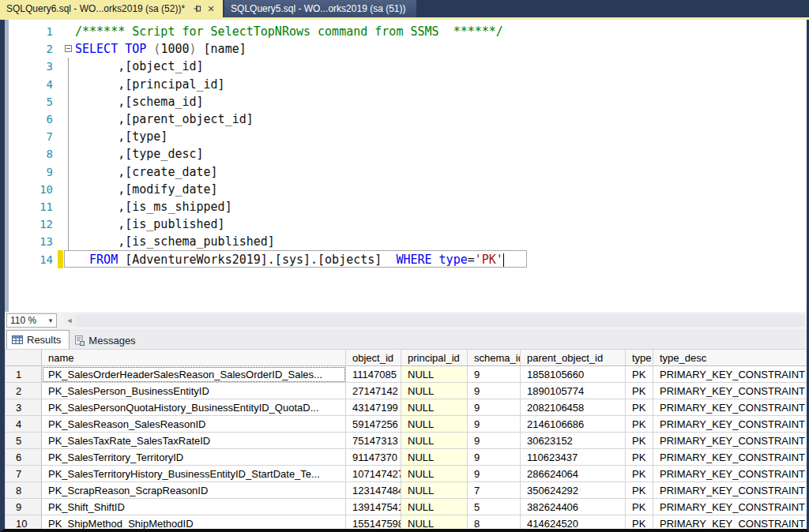 This screenshot has height=532, width=809. I want to click on column-header-principal_id: principal_id, so click(435, 358).